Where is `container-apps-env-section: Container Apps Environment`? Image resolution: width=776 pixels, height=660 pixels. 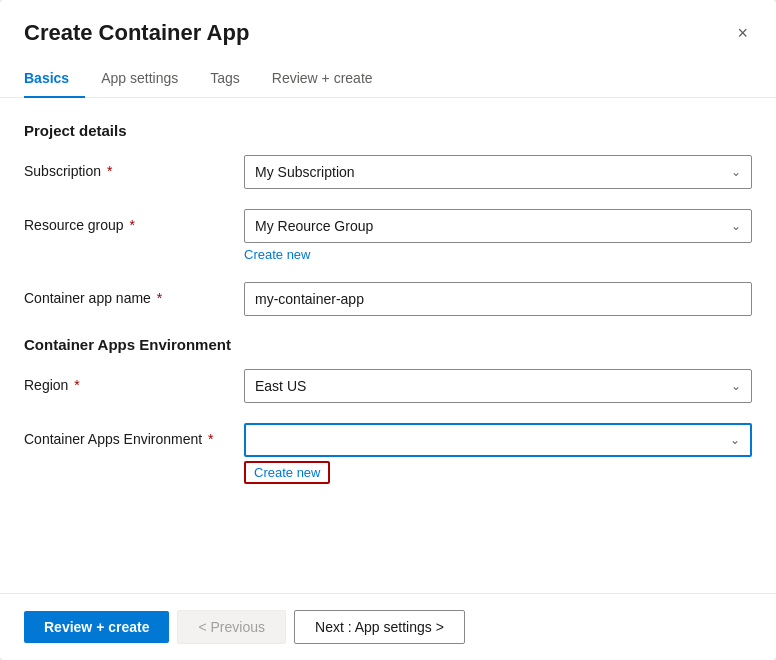 container-apps-env-section: Container Apps Environment is located at coordinates (388, 344).